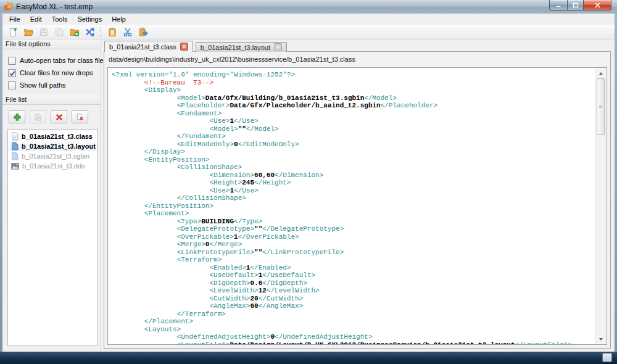 The width and height of the screenshot is (617, 364). Describe the element at coordinates (89, 19) in the screenshot. I see `menu-settings: Settings` at that location.